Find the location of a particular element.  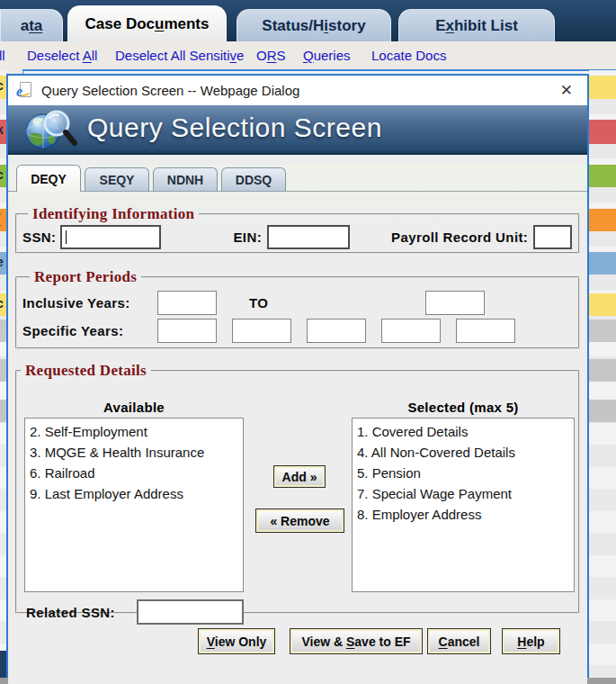

row-color-chip: k is located at coordinates (4, 131).